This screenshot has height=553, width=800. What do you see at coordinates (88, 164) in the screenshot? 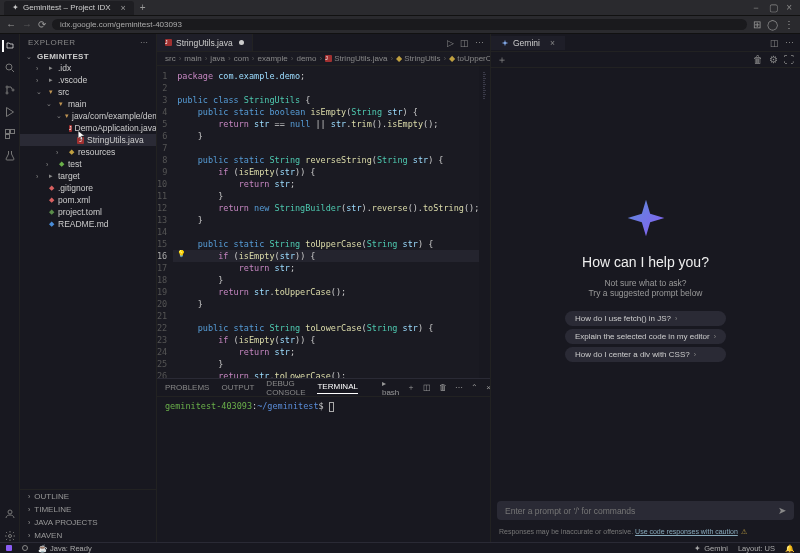
I see `tree-item-test: ›◆test` at bounding box center [88, 164].